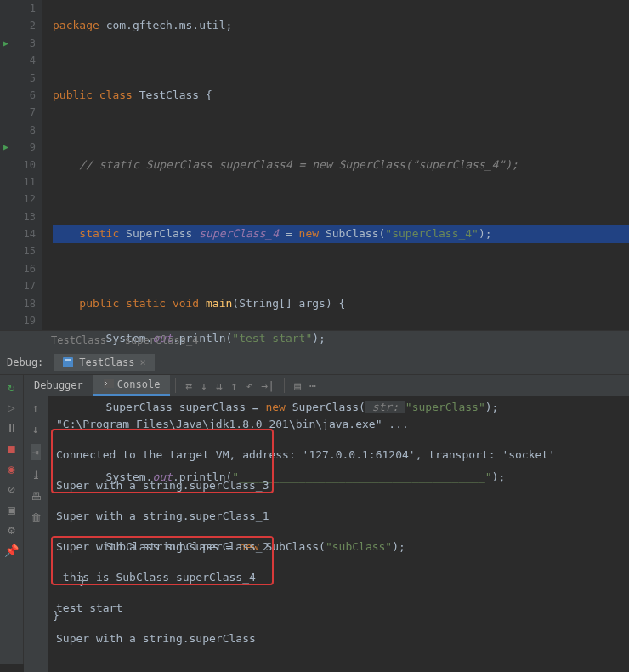 This screenshot has width=629, height=672. What do you see at coordinates (189, 386) in the screenshot?
I see `step-over-icon: ⇄` at bounding box center [189, 386].